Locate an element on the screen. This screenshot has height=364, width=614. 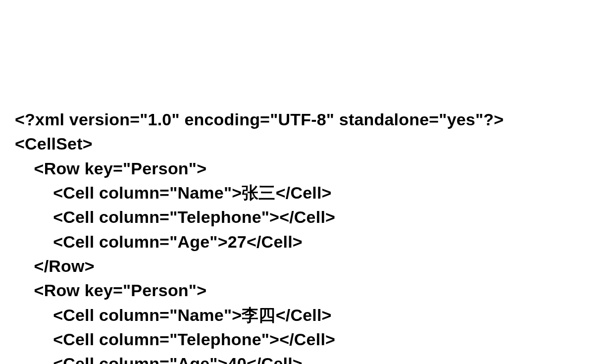
cell-line: <Cell column="Name">张三</Cell> is located at coordinates (192, 193).